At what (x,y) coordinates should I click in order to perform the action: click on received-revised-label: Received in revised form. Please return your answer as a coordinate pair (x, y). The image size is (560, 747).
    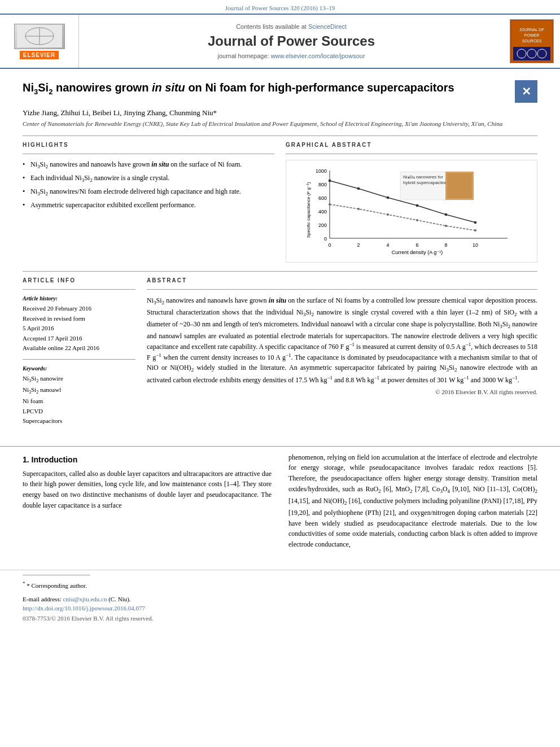
    Looking at the image, I should click on (79, 319).